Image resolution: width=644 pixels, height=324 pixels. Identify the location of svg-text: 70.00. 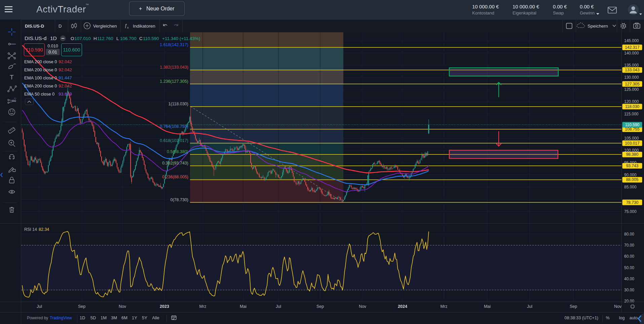
(629, 245).